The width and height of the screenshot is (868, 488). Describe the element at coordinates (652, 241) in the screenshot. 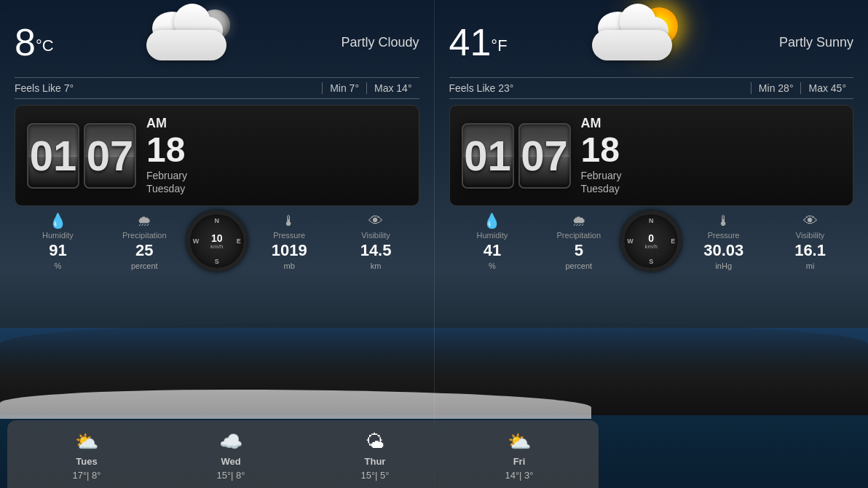

I see `right-stats-row: 💧 Humidity 41 % 🌧 Precipitation 5 percen…` at that location.